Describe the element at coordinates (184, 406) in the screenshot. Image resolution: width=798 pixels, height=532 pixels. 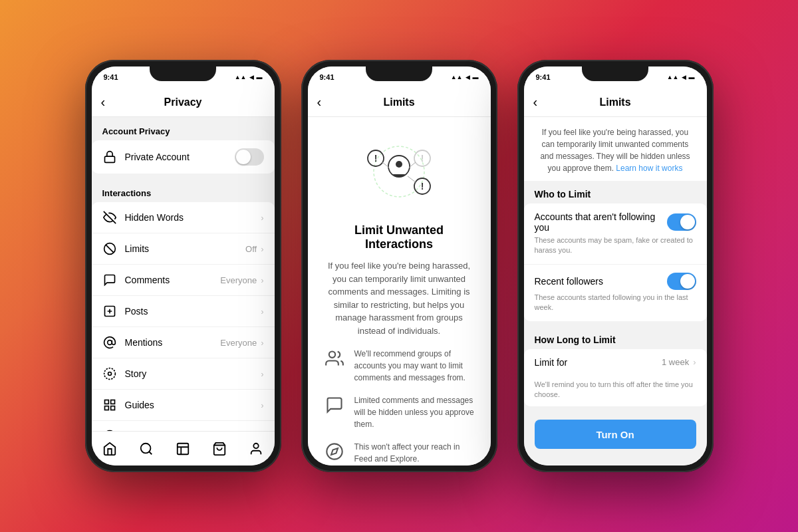
I see `guides-item: Guides ›` at that location.